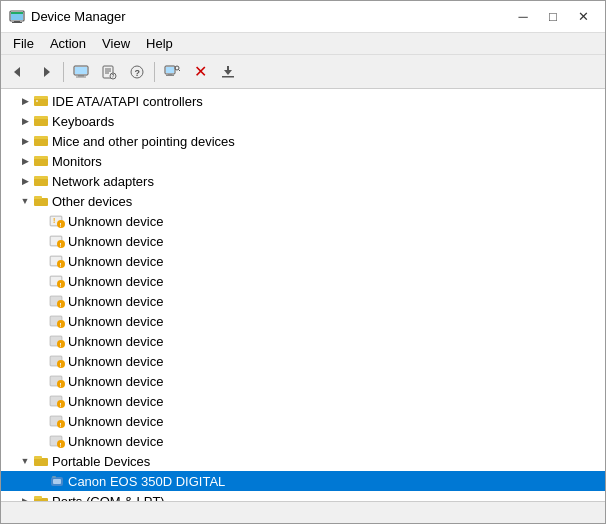 This screenshot has width=606, height=524. What do you see at coordinates (137, 72) in the screenshot?
I see `help-button: ?` at bounding box center [137, 72].